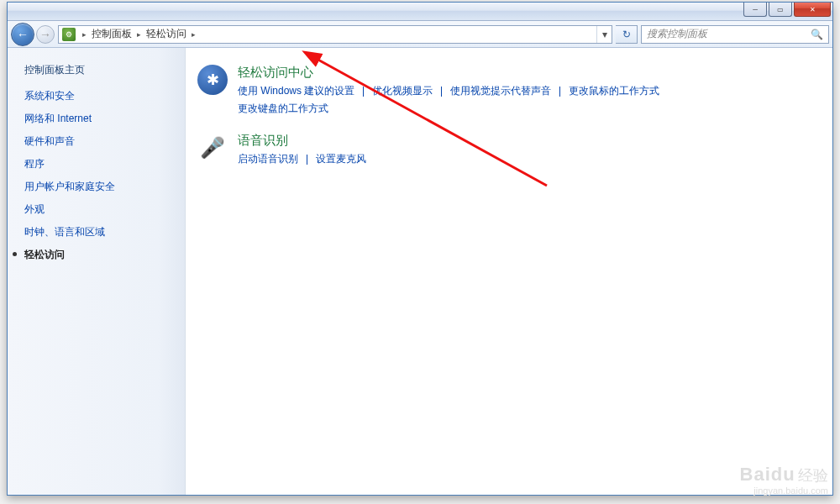 The image size is (840, 504). Describe the element at coordinates (604, 34) in the screenshot. I see `address-dropdown: ▾` at that location.